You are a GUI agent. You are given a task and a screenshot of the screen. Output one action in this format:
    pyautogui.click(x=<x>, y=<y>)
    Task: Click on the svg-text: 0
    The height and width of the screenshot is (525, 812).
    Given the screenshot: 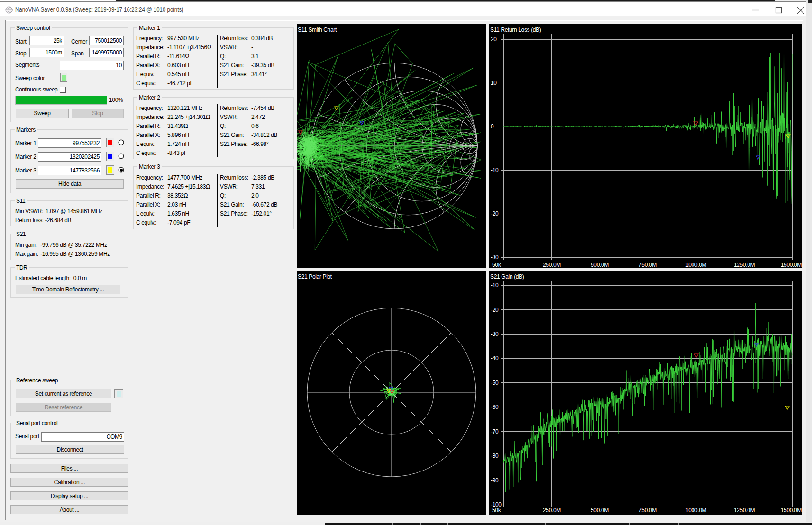 What is the action you would take?
    pyautogui.click(x=492, y=127)
    